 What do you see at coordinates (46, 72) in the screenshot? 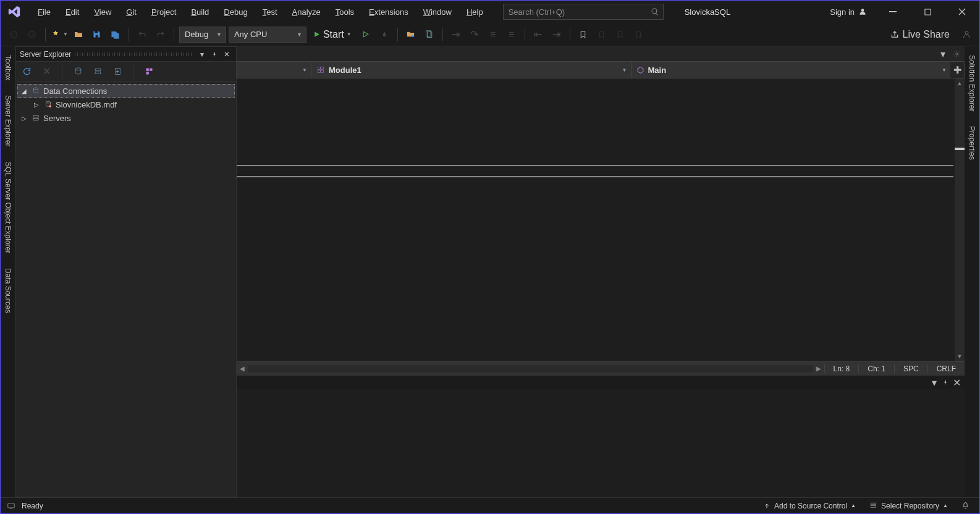
I see `stop-refresh-button: ✕` at bounding box center [46, 72].